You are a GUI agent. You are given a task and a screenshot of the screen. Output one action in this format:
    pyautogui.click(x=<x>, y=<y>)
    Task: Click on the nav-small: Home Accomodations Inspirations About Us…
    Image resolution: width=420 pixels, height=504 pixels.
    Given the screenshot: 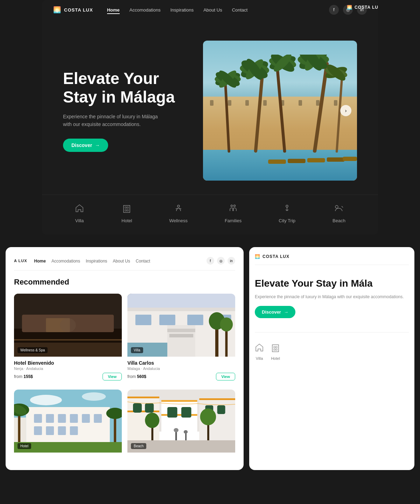 What is the action you would take?
    pyautogui.click(x=92, y=261)
    